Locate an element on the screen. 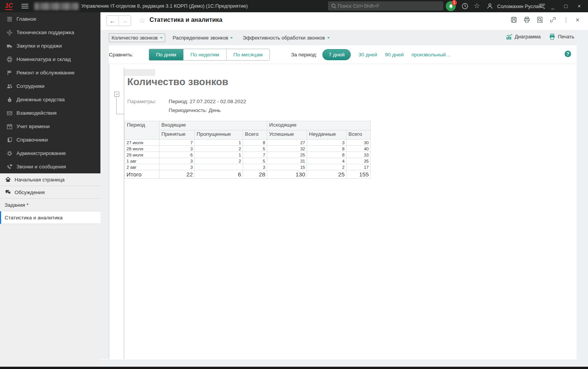  table-row: 1 авг 3 2 5 31 4 35 is located at coordinates (248, 161).